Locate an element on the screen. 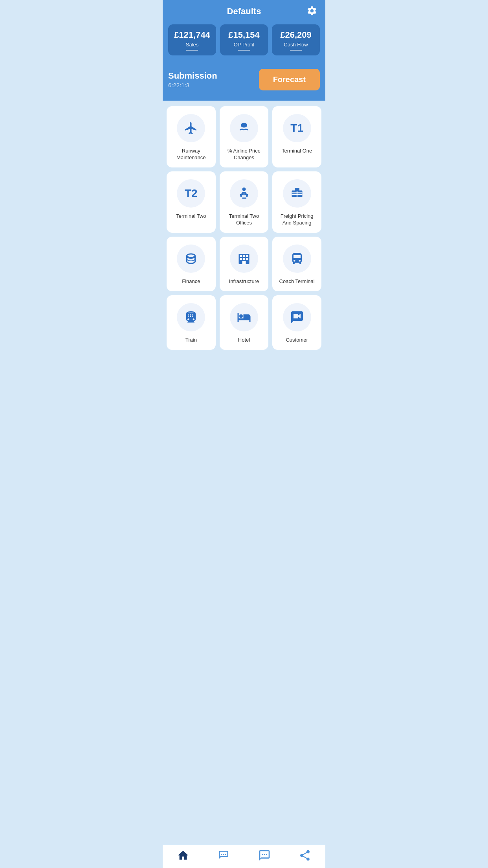 The width and height of the screenshot is (488, 868). submission-label: Submission is located at coordinates (193, 76).